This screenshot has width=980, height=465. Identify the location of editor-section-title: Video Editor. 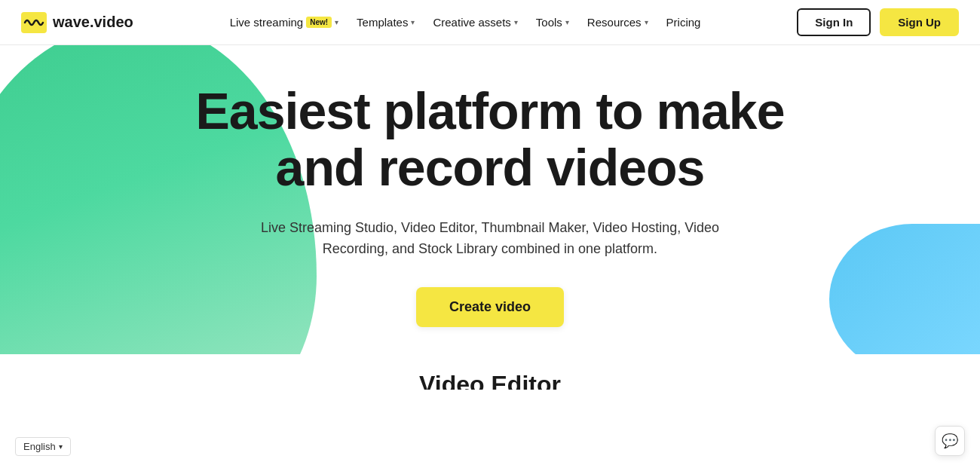
(490, 380).